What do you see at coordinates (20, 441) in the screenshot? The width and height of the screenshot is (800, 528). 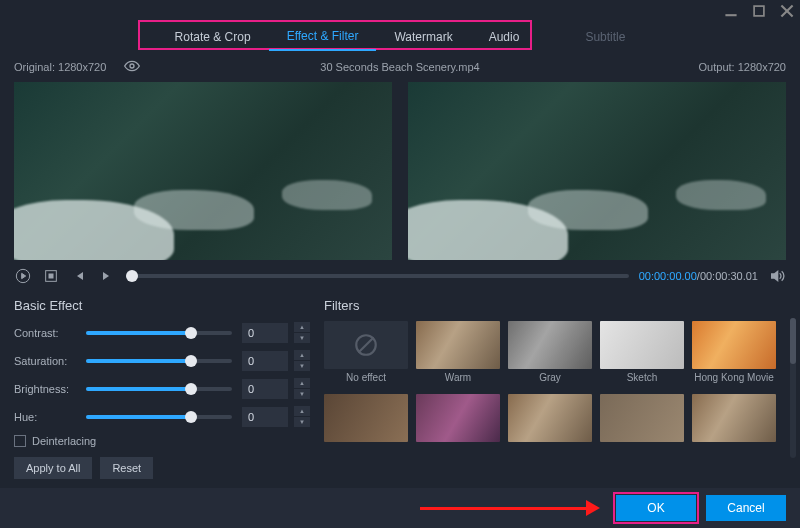 I see `deinterlacing-checkbox` at bounding box center [20, 441].